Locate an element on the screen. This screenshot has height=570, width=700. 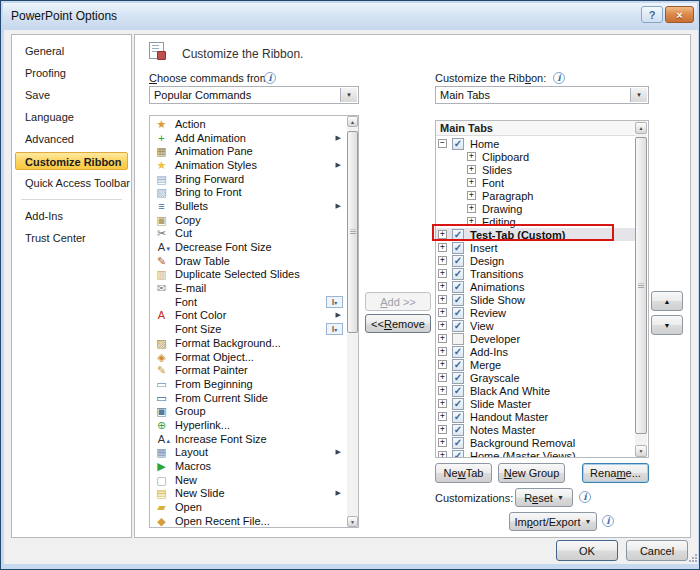
command-format-background: ▨Format Background... is located at coordinates (248, 343).